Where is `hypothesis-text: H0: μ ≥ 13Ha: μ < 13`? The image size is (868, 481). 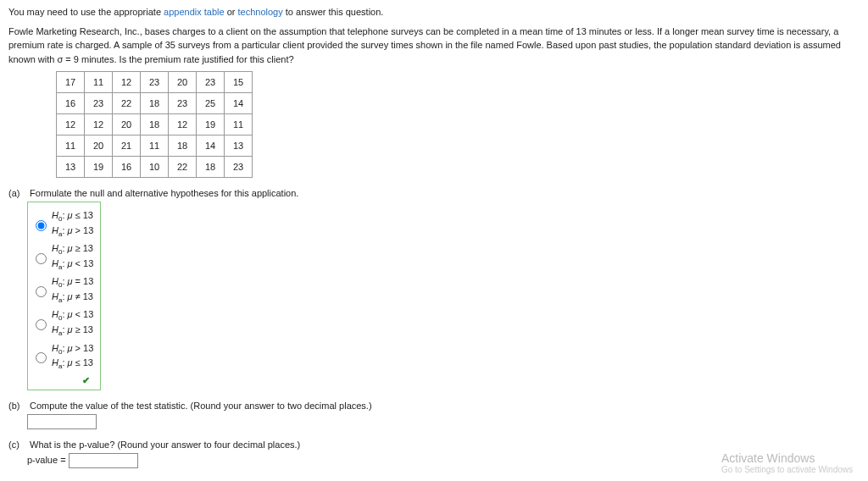 hypothesis-text: H0: μ ≥ 13Ha: μ < 13 is located at coordinates (73, 257).